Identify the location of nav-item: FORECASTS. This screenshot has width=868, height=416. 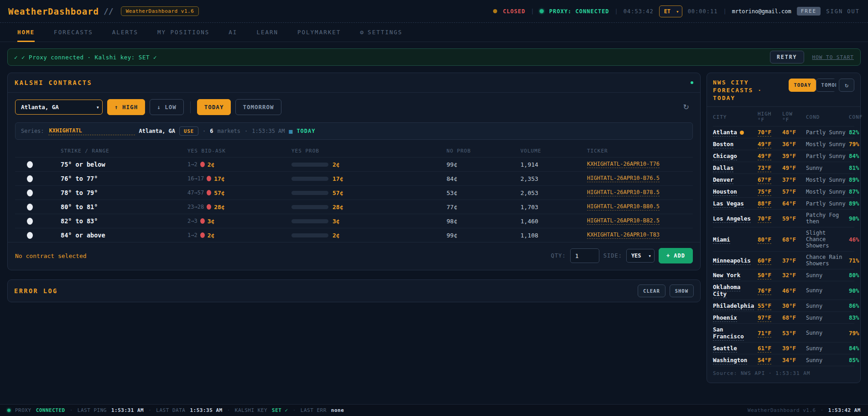
(73, 32).